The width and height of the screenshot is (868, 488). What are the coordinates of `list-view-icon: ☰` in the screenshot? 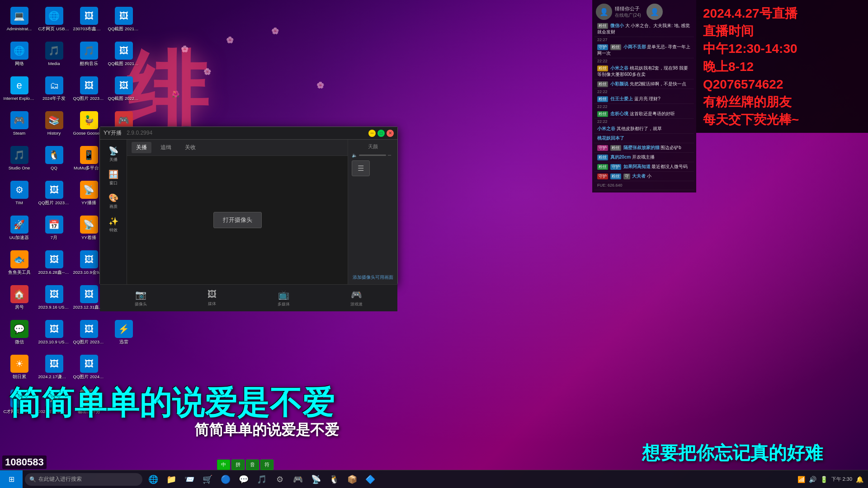 It's located at (361, 168).